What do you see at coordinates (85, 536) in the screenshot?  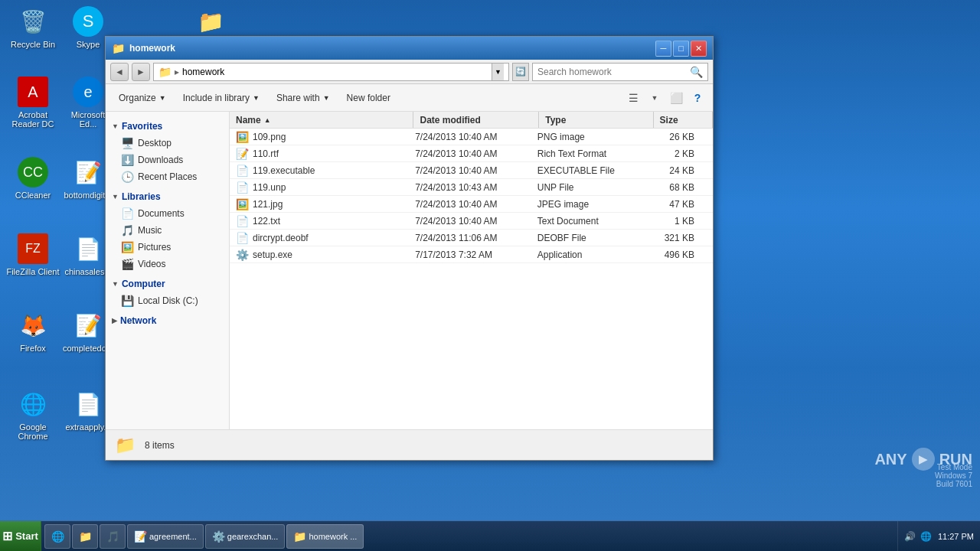 I see `taskbar-explorer: 📁` at bounding box center [85, 536].